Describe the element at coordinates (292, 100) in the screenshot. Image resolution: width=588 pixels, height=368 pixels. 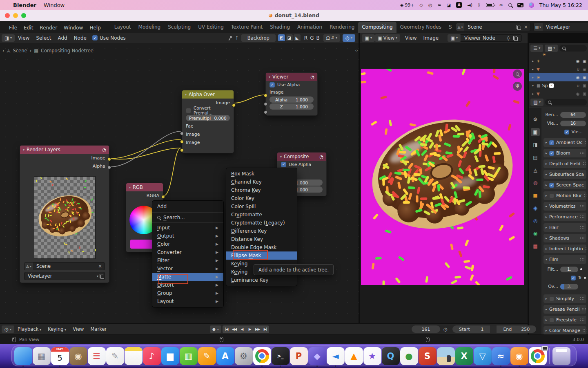
I see `viewer-alpha-field: Alpha1.000` at that location.